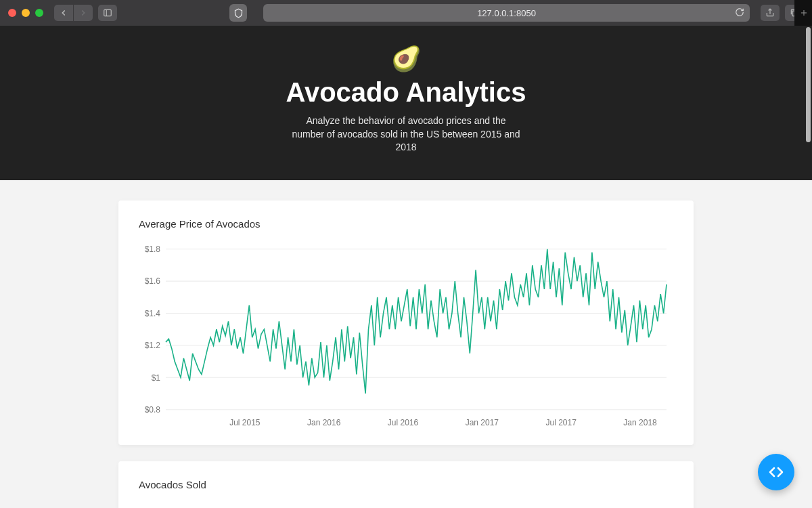 The height and width of the screenshot is (508, 812). Describe the element at coordinates (153, 249) in the screenshot. I see `svg-text: $1.8` at that location.